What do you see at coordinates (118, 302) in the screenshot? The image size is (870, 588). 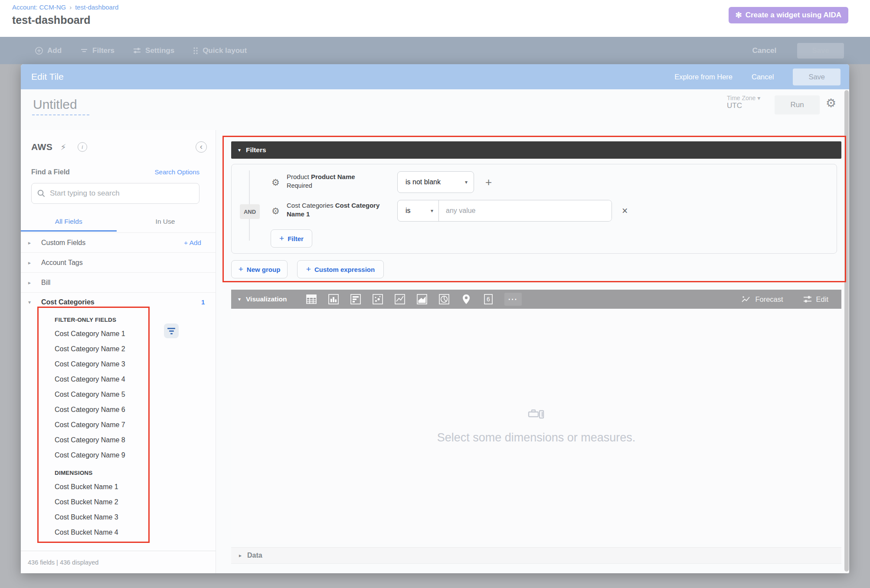 I see `field-group-cost-categories: ▾ Cost Categories` at bounding box center [118, 302].